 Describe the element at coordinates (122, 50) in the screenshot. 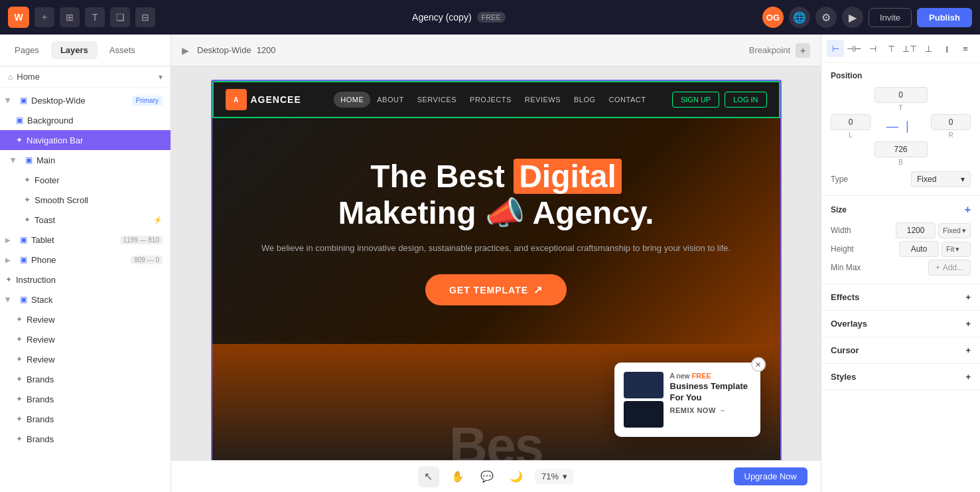

I see `tab-assets: Assets` at that location.